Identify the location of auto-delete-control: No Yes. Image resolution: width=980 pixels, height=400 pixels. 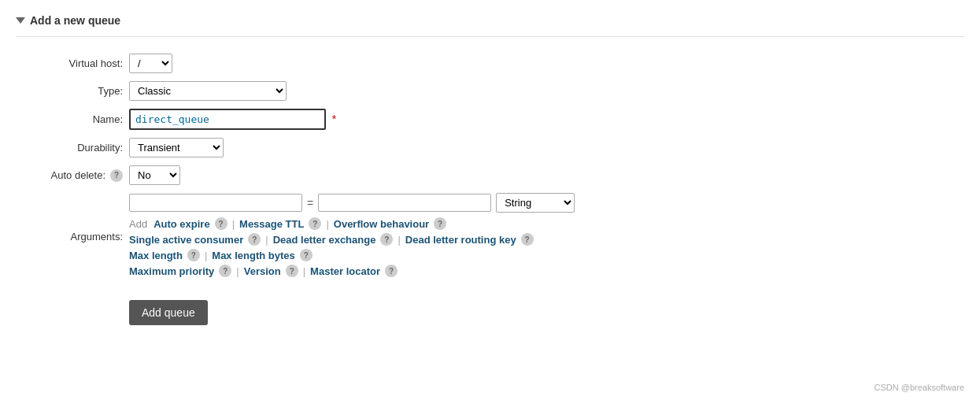
(545, 175).